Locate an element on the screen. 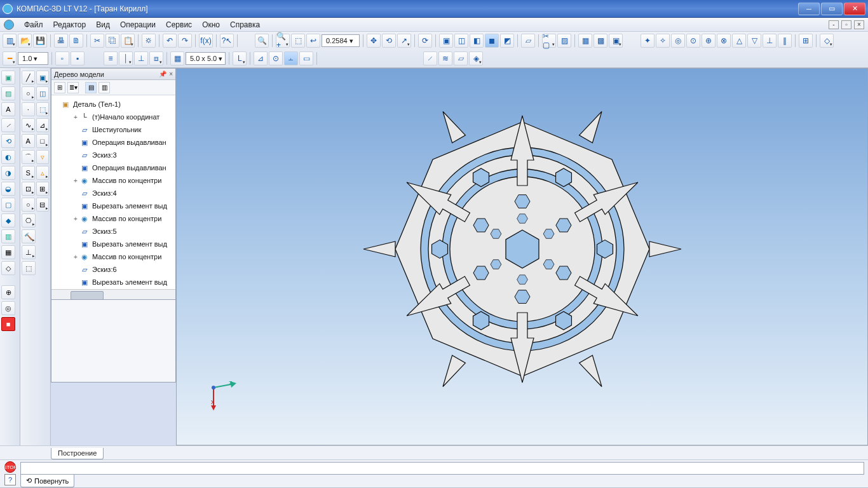 The height and width of the screenshot is (488, 868). new-doc-button: ▥ is located at coordinates (10, 41).